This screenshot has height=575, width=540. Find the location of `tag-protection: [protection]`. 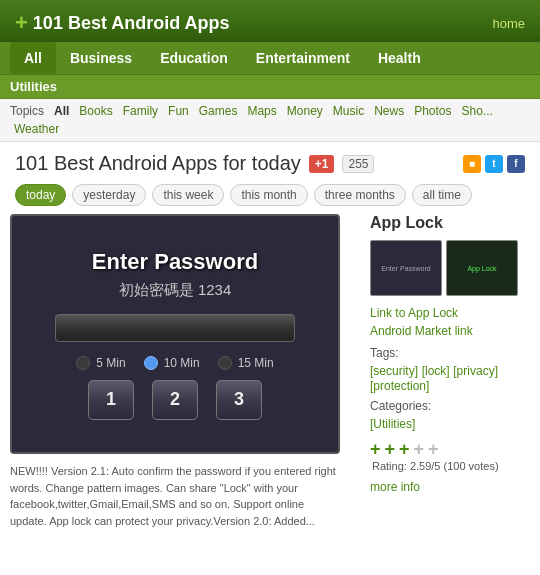

tag-protection: [protection] is located at coordinates (400, 386).